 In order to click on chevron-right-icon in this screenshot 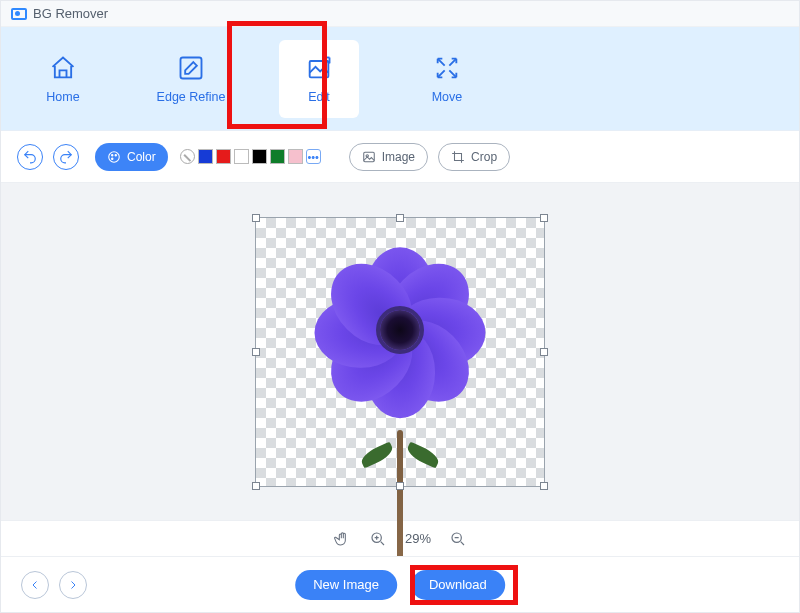, I will do `click(73, 585)`.